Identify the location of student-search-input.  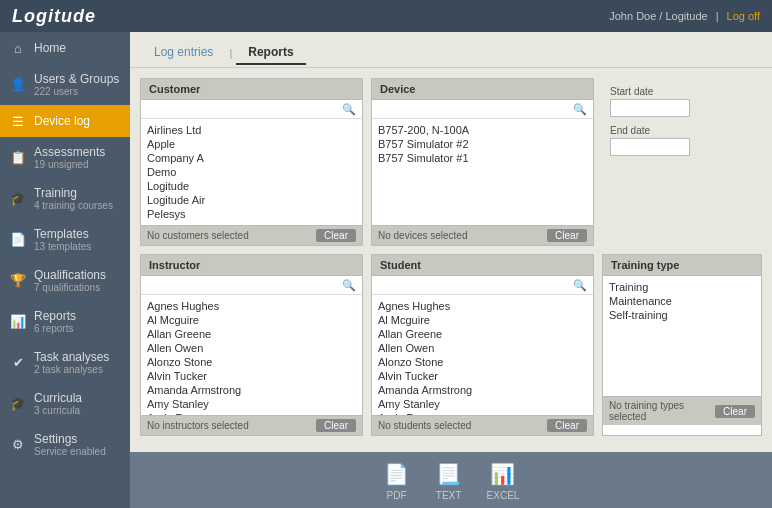
(482, 285).